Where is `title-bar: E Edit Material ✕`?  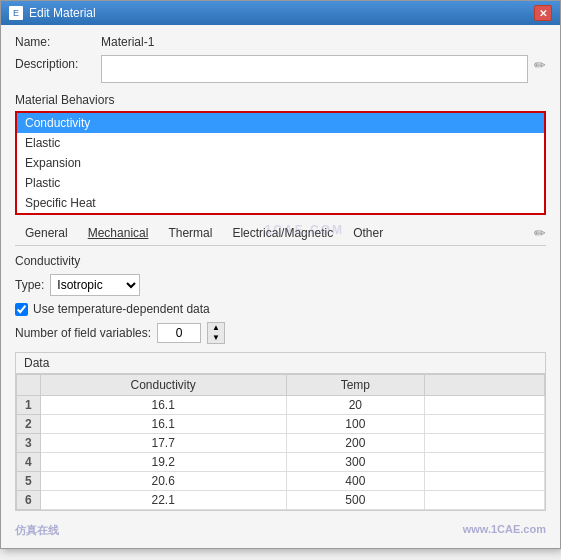 title-bar: E Edit Material ✕ is located at coordinates (280, 13).